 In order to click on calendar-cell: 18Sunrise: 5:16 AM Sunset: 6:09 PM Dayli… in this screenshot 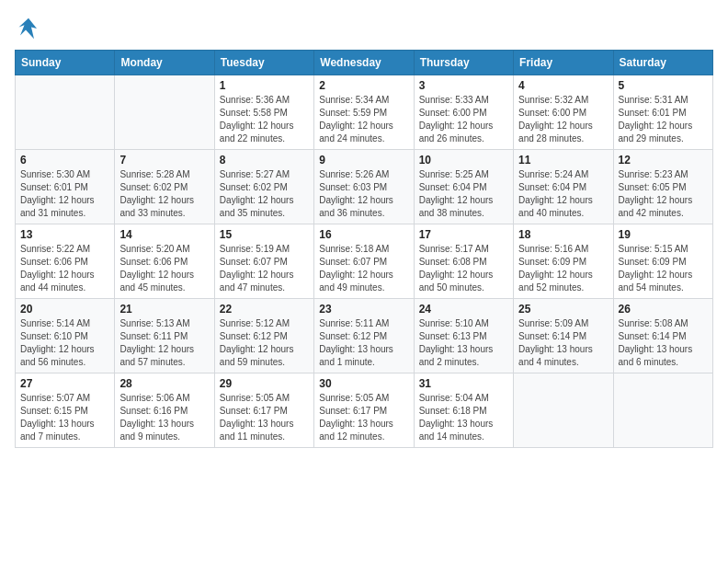, I will do `click(563, 261)`.